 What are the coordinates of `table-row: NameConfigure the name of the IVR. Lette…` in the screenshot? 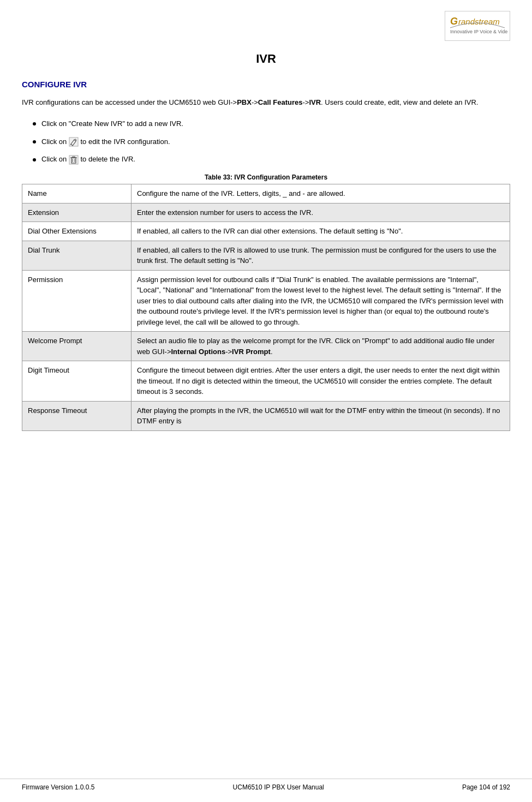 It's located at (266, 194).